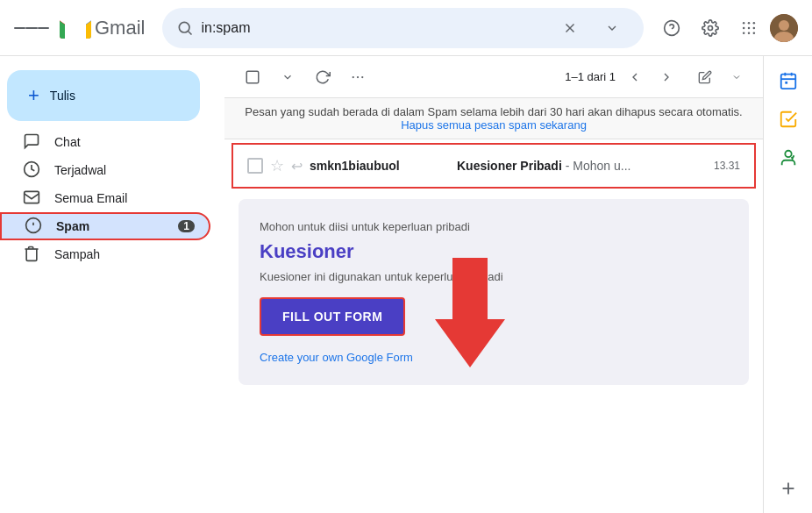  I want to click on trash-icon, so click(32, 254).